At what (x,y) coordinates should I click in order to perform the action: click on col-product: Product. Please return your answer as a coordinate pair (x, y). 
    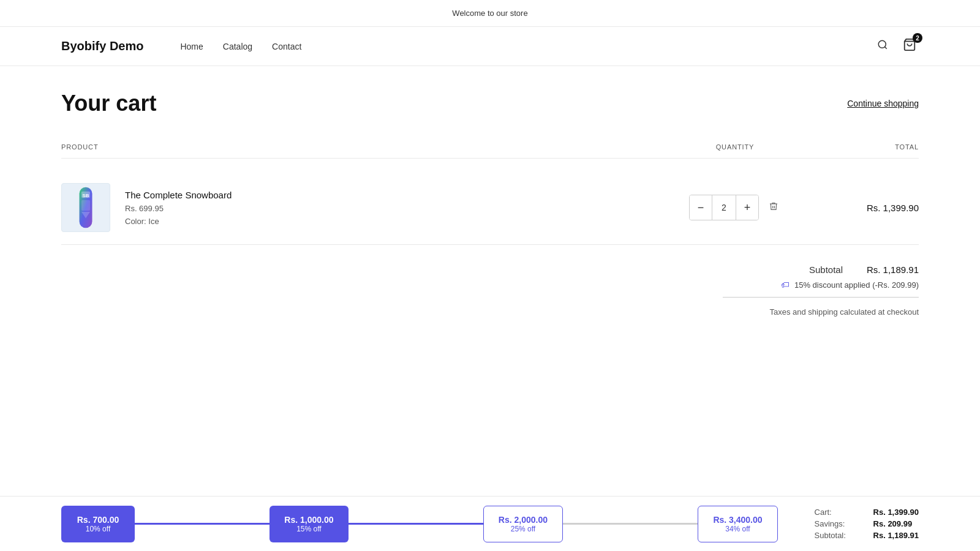
    Looking at the image, I should click on (368, 147).